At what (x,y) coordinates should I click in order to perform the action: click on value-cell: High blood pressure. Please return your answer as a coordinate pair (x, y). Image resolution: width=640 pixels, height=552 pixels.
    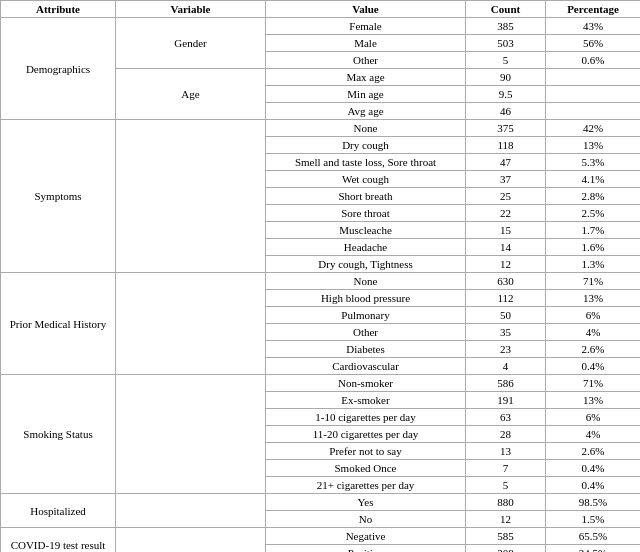
    Looking at the image, I should click on (366, 298).